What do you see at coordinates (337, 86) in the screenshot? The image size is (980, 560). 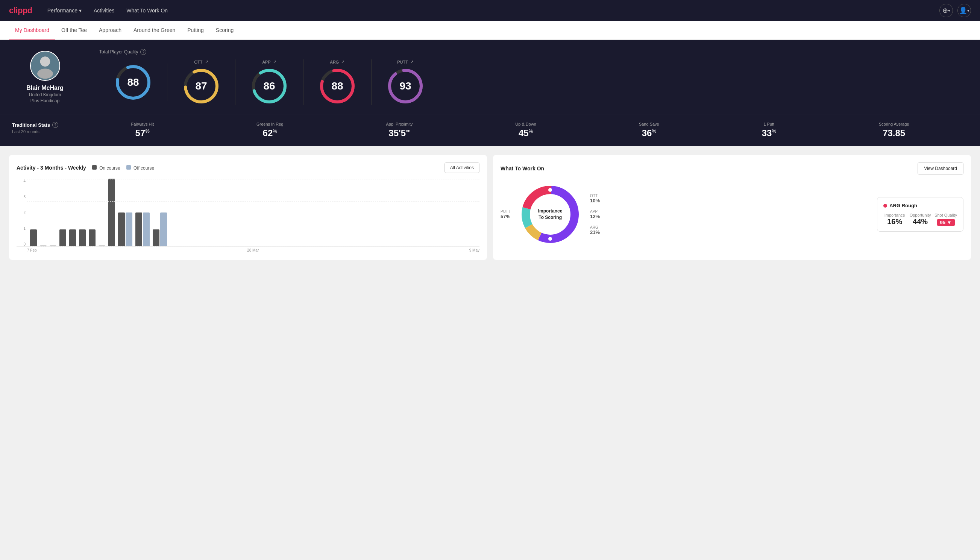 I see `ring-arg: 88` at bounding box center [337, 86].